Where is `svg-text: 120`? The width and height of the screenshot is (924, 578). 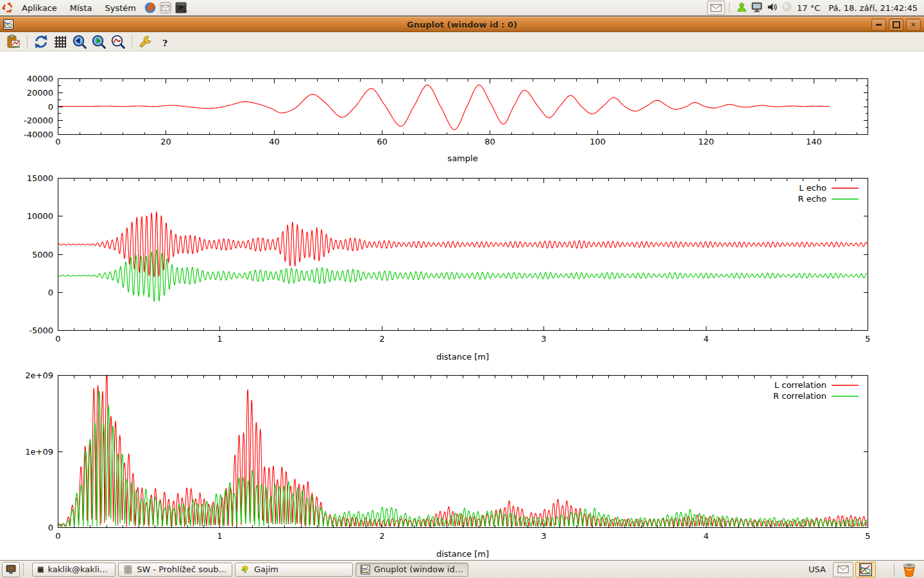 svg-text: 120 is located at coordinates (706, 141).